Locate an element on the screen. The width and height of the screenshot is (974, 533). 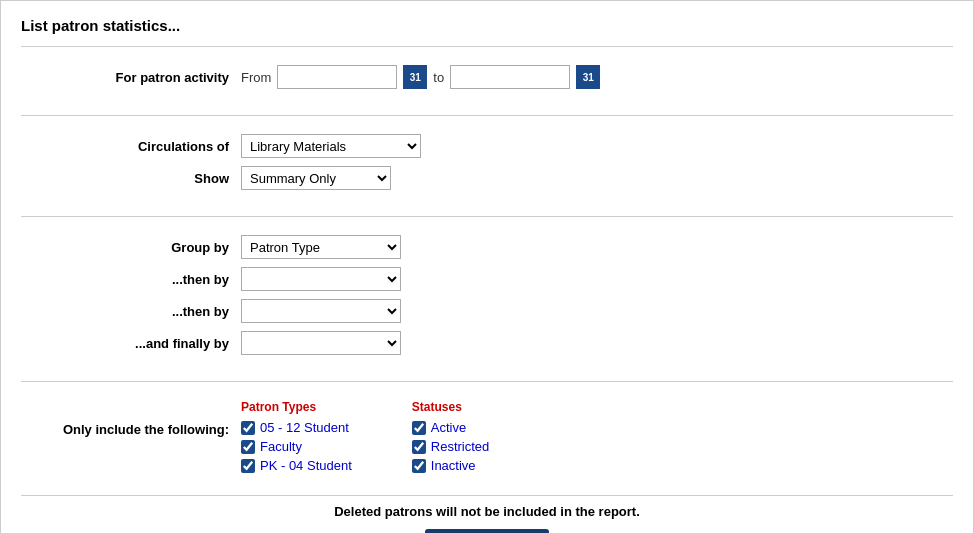
circulations-row: Circulations of Library Materials ILL Ma… is located at coordinates (487, 146).